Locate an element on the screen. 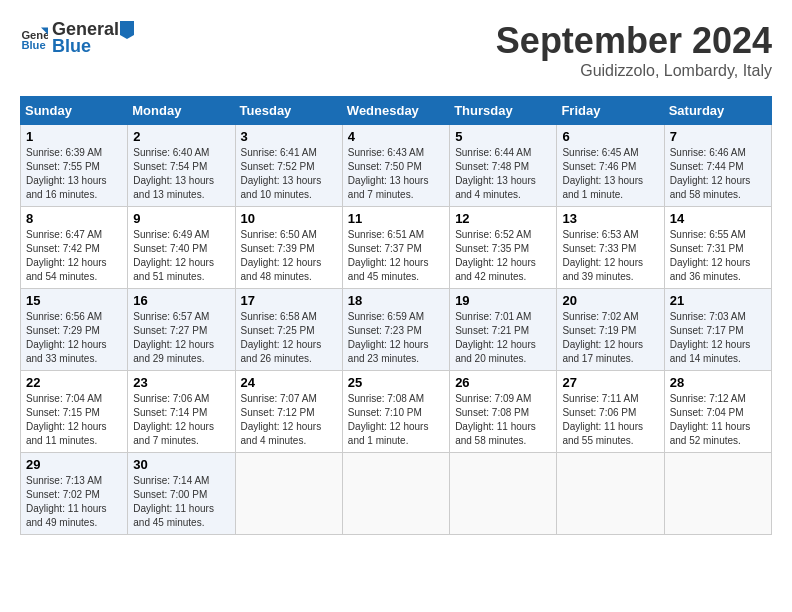 The image size is (792, 612). day-number: 12 is located at coordinates (503, 218).